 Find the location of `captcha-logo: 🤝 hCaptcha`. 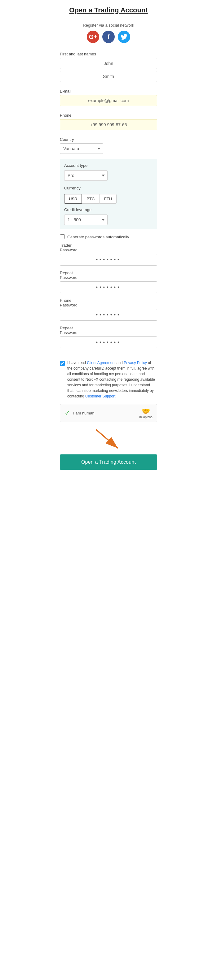

captcha-logo: 🤝 hCaptcha is located at coordinates (146, 413).